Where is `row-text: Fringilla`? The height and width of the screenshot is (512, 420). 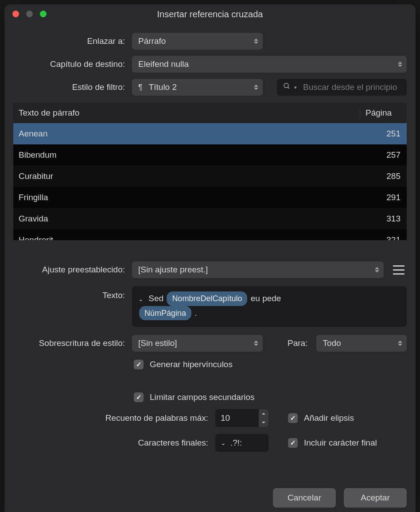
row-text: Fringilla is located at coordinates (189, 198).